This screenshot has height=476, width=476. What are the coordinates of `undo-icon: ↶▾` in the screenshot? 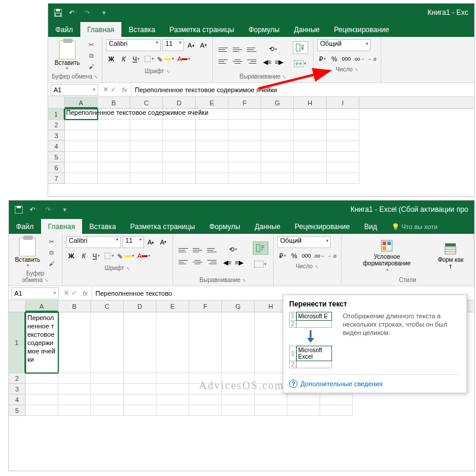 It's located at (34, 209).